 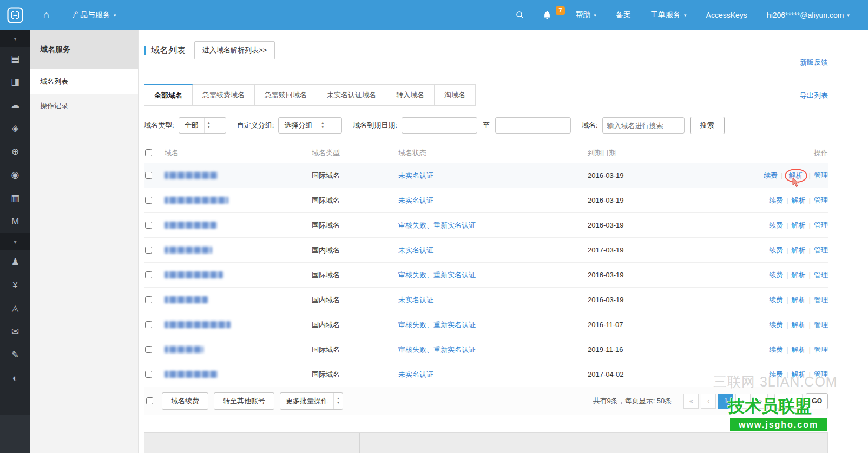 I want to click on server-stack-icon: ▦, so click(x=15, y=198).